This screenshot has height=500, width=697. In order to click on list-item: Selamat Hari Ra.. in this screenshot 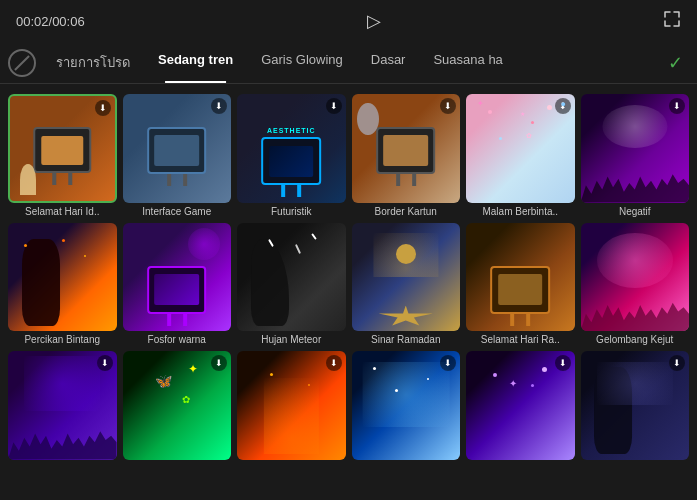, I will do `click(520, 284)`.